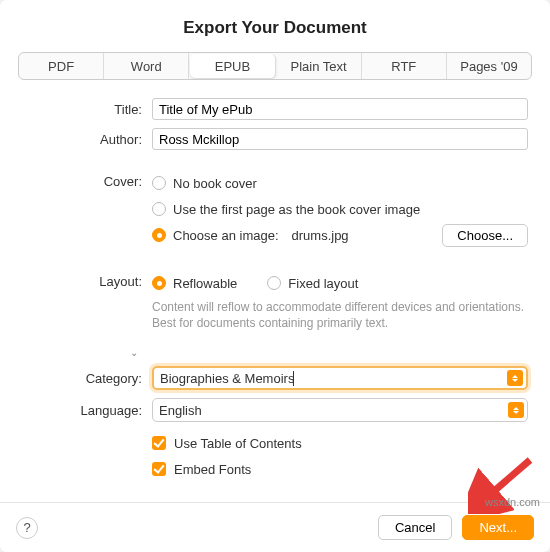  I want to click on watermark: wsxdn.com, so click(512, 502).